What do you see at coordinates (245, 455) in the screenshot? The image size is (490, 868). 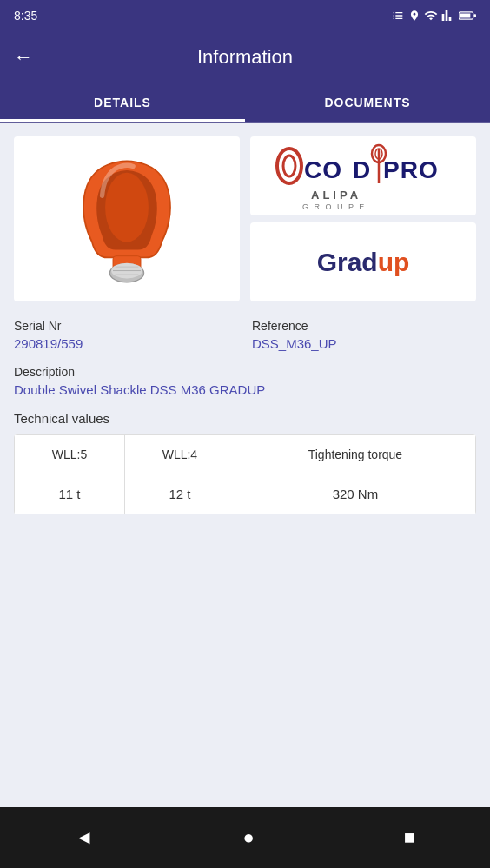 I see `table-header-row: WLL:5 WLL:4 Tightening torque` at bounding box center [245, 455].